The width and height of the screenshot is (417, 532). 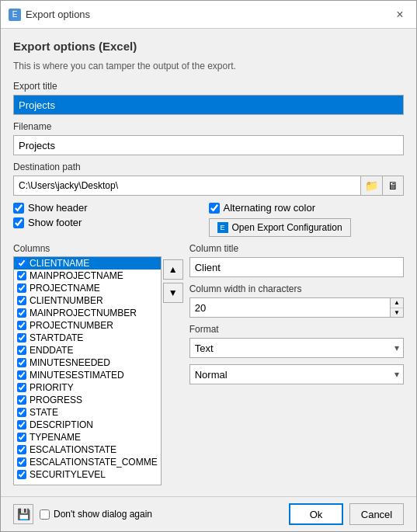 What do you see at coordinates (371, 186) in the screenshot?
I see `browse-folder-button: 📁` at bounding box center [371, 186].